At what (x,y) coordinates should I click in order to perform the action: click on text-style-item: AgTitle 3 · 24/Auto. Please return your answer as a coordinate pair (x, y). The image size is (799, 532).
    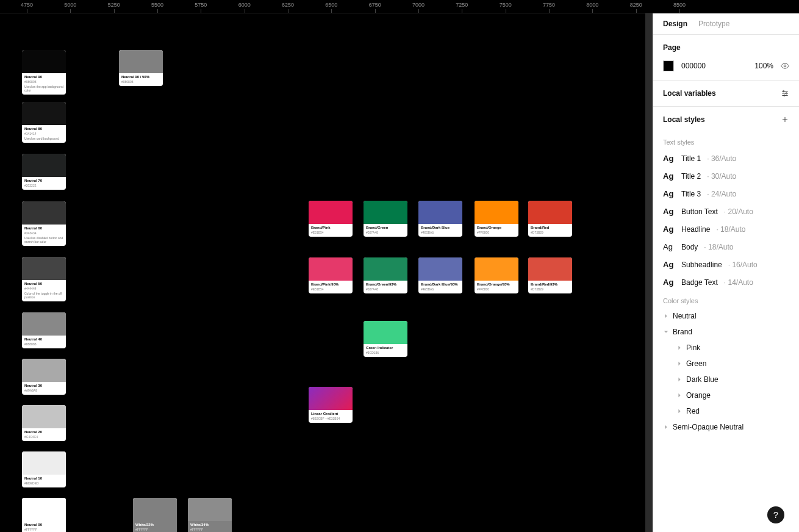
    Looking at the image, I should click on (726, 194).